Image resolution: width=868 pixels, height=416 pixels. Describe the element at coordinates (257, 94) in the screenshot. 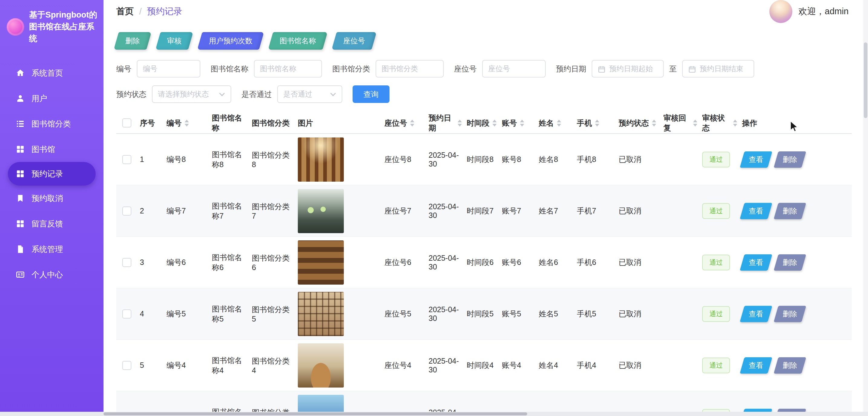

I see `filter-label-pass: 是否通过` at that location.